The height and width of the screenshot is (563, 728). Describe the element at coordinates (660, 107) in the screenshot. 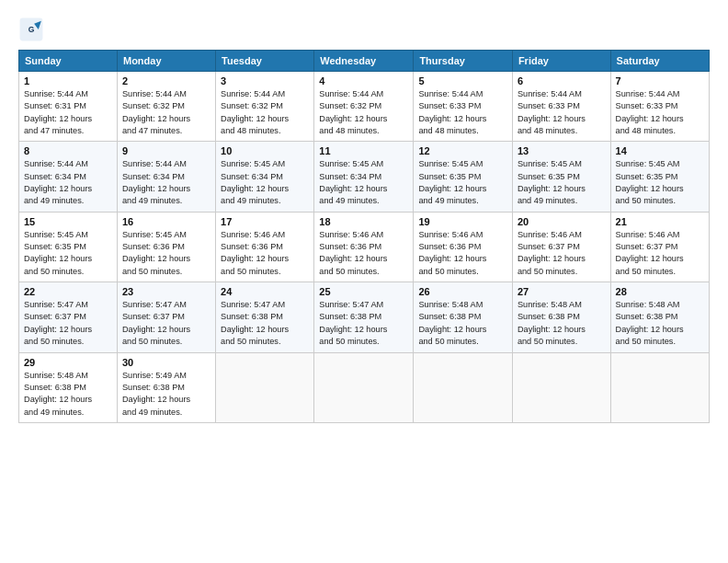

I see `calendar-cell: 7Sunrise: 5:44 AMSunset: 6:33 PMDaylight…` at that location.